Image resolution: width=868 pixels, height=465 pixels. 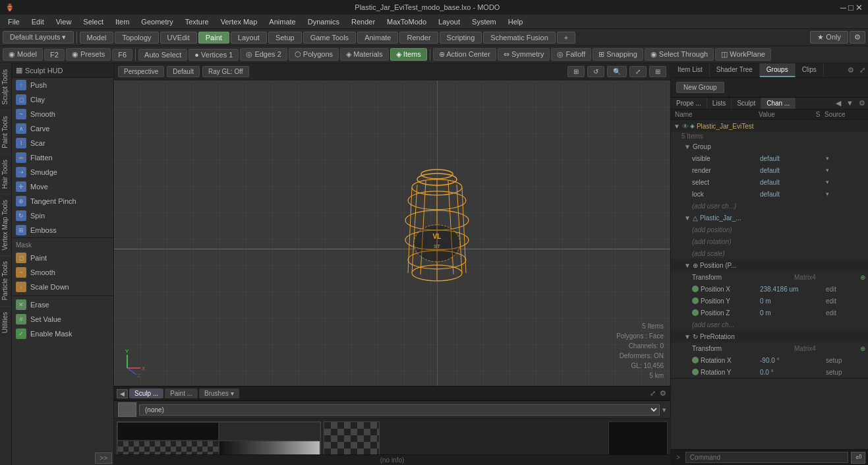 I want to click on menu-system: System, so click(x=484, y=22).